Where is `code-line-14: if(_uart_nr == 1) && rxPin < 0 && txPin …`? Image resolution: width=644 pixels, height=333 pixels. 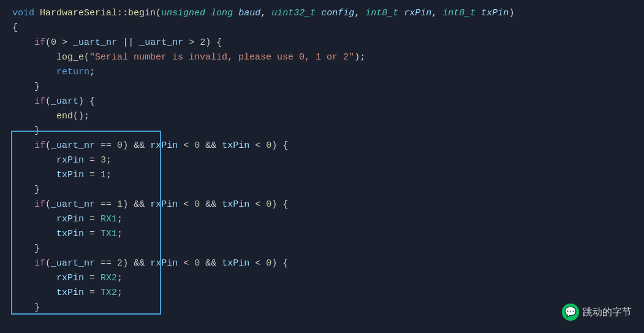 code-line-14: if(_uart_nr == 1) && rxPin < 0 && txPin … is located at coordinates (322, 205).